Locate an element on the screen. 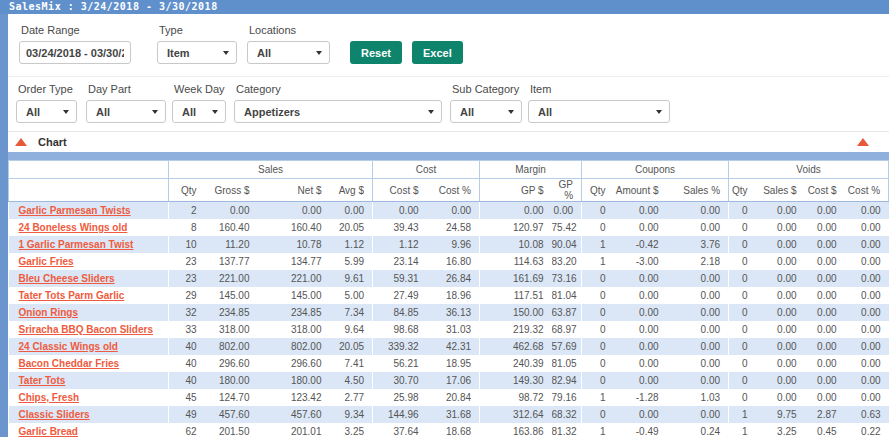 Image resolution: width=889 pixels, height=437 pixels. chart-collapse-triangle-icon is located at coordinates (21, 142).